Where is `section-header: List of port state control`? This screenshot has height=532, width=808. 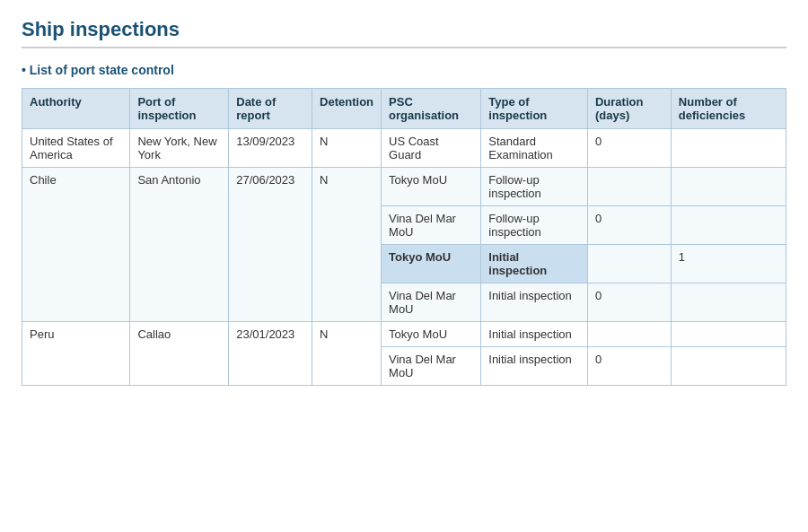
section-header: List of port state control is located at coordinates (404, 70).